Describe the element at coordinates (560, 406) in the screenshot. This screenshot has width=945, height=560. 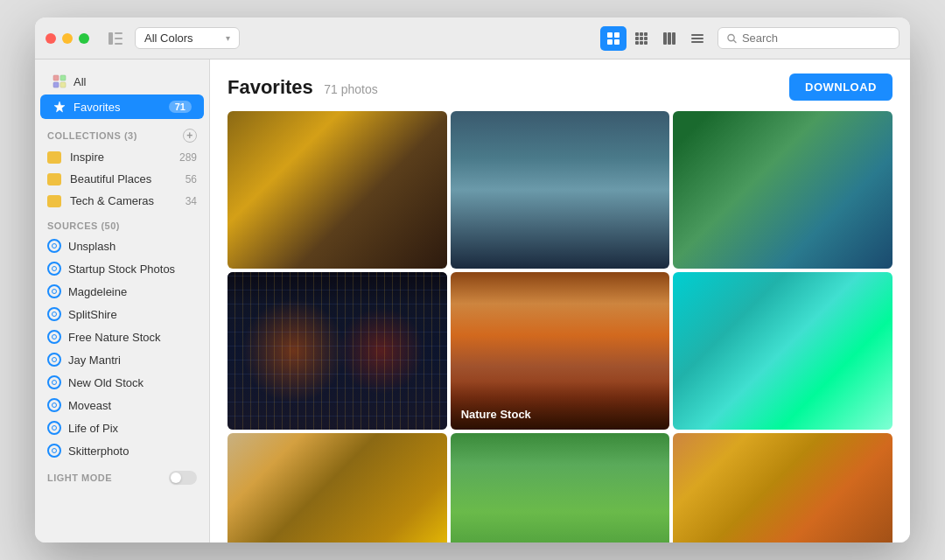
I see `photo-caption: Nature Stock` at that location.